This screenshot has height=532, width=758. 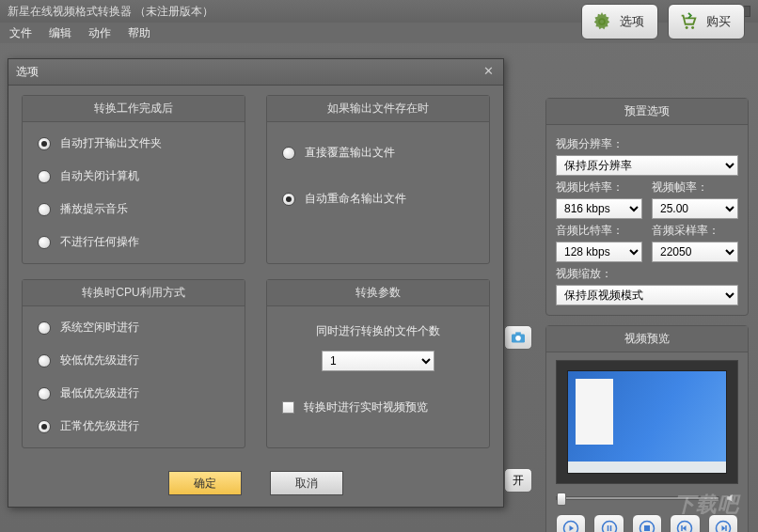 What do you see at coordinates (732, 498) in the screenshot?
I see `volume-icon` at bounding box center [732, 498].